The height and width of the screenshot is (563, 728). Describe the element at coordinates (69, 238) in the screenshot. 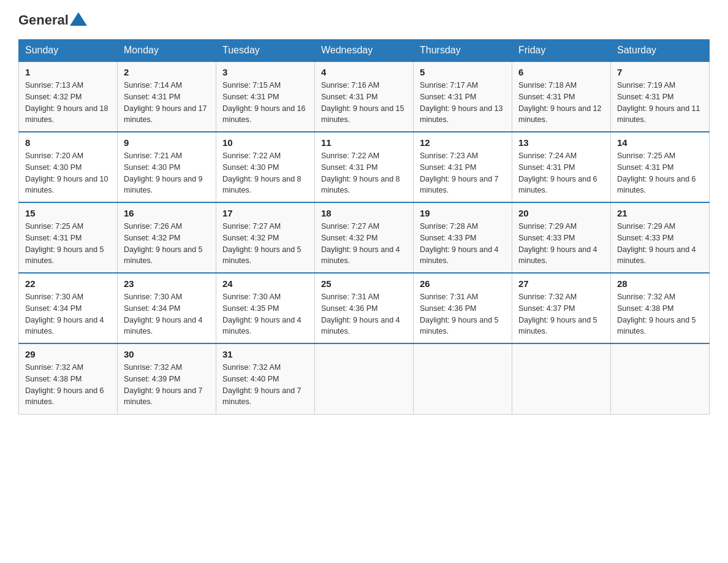

I see `table-row: 15Sunrise: 7:25 AMSunset: 4:31 PMDayligh…` at that location.